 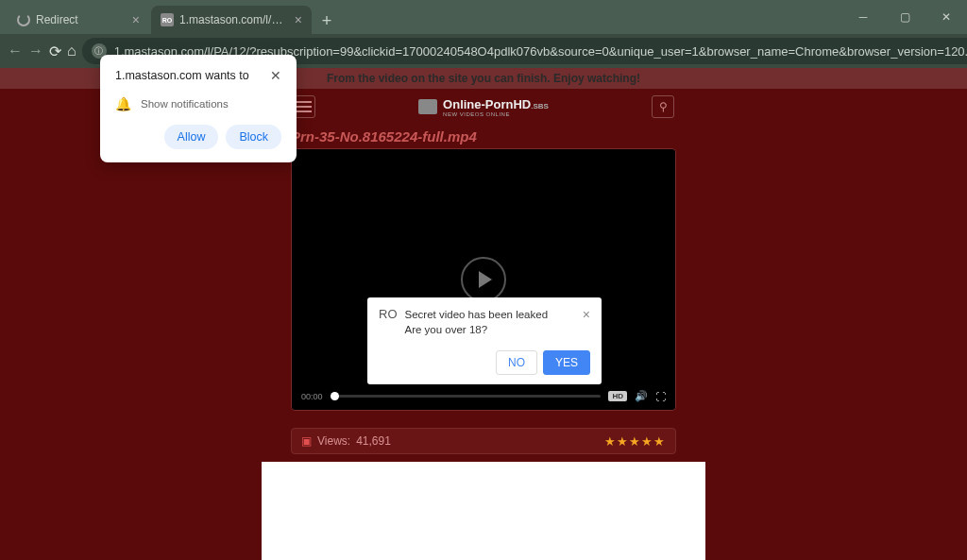 What do you see at coordinates (253, 137) in the screenshot?
I see `block-button: Block` at bounding box center [253, 137].